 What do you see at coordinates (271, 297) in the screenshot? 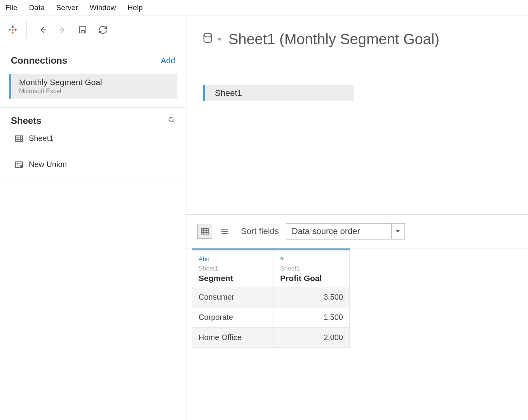
I see `table-row: Consumer 3,500` at bounding box center [271, 297].